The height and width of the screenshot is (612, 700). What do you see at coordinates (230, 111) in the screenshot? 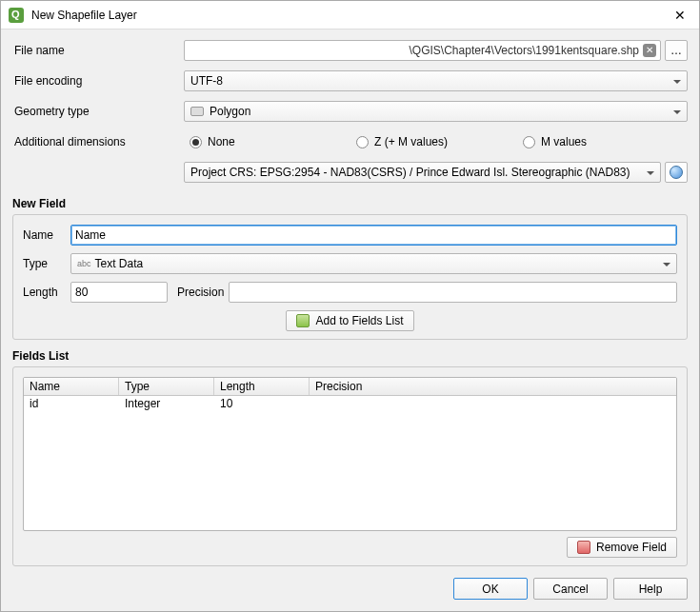
I see `geometry-type-value: Polygon` at bounding box center [230, 111].